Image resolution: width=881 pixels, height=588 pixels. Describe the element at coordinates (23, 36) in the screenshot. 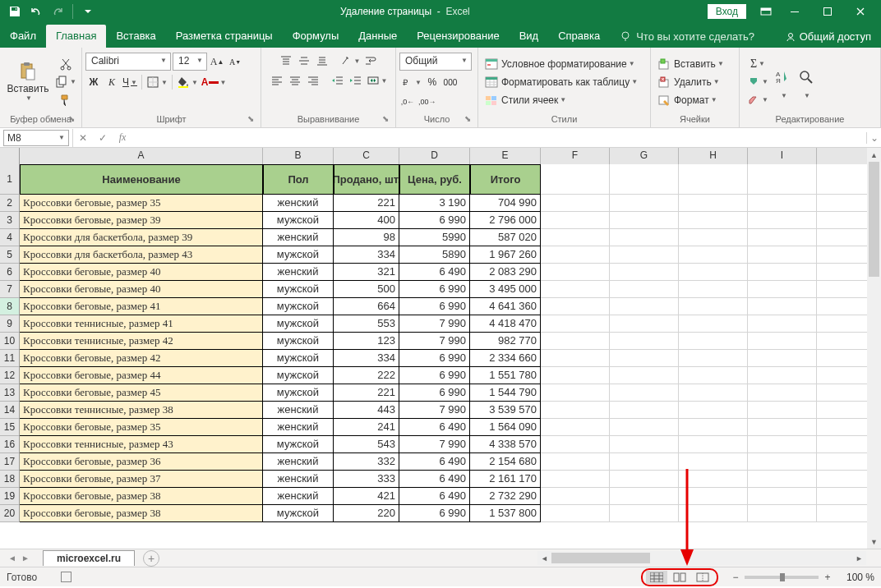

I see `tab-file: Файл` at that location.